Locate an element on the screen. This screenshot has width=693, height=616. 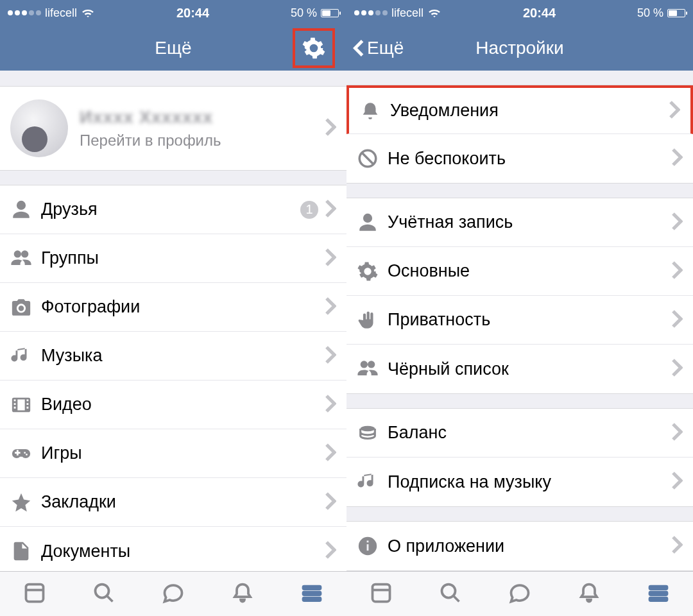
profile-name-blurred: Ихххх Ххххххх is located at coordinates (202, 118).